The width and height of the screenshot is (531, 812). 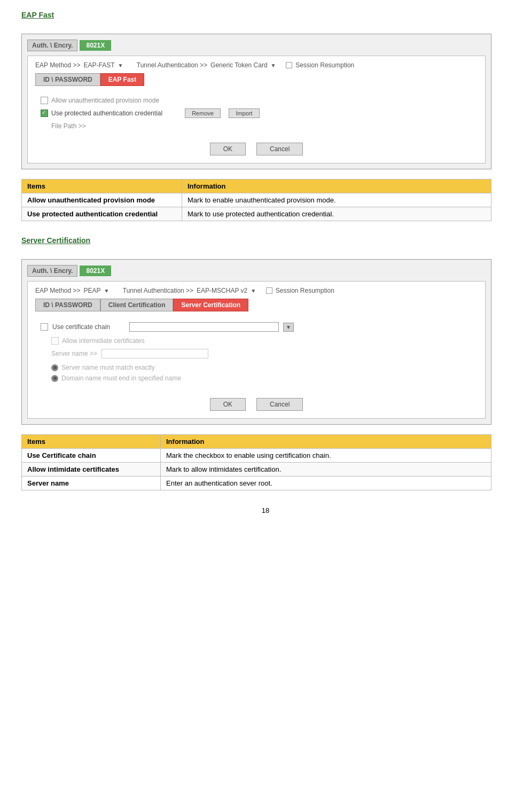 What do you see at coordinates (326, 456) in the screenshot?
I see `server-cert-info-1: Mark the checkbox to enable using certif…` at bounding box center [326, 456].